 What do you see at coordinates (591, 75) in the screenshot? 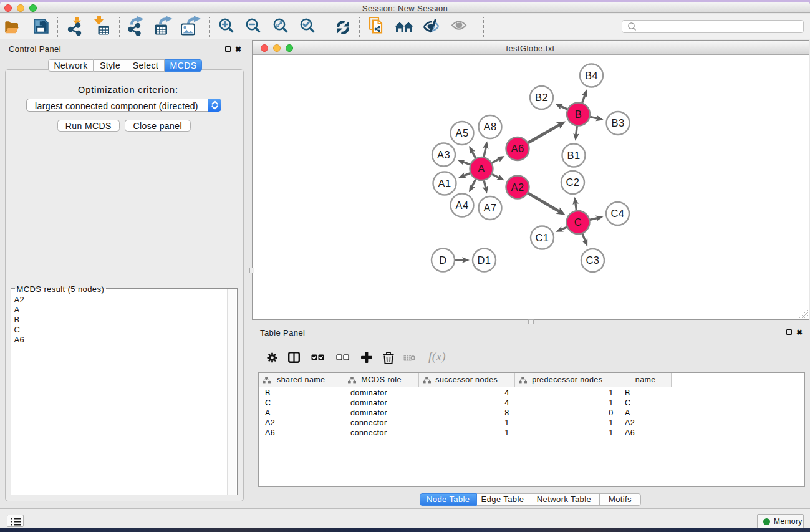
I see `svg-text: B4` at bounding box center [591, 75].